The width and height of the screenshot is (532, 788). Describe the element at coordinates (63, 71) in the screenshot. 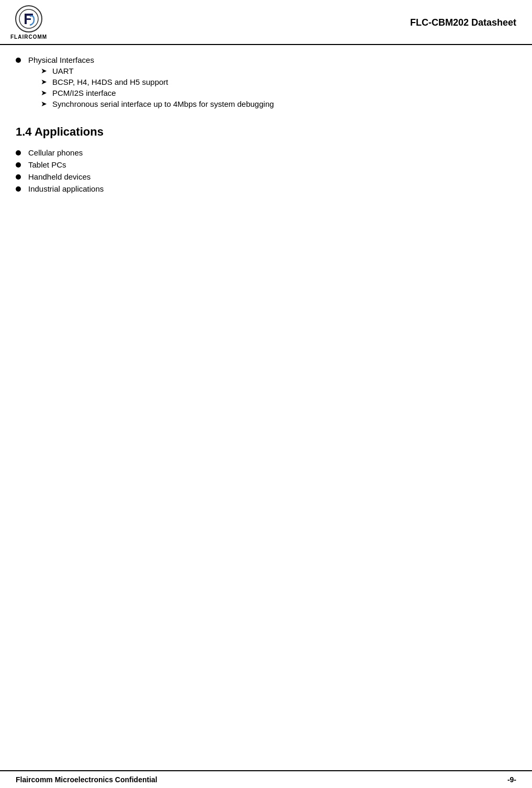

I see `sub-item-uart-text: UART` at that location.